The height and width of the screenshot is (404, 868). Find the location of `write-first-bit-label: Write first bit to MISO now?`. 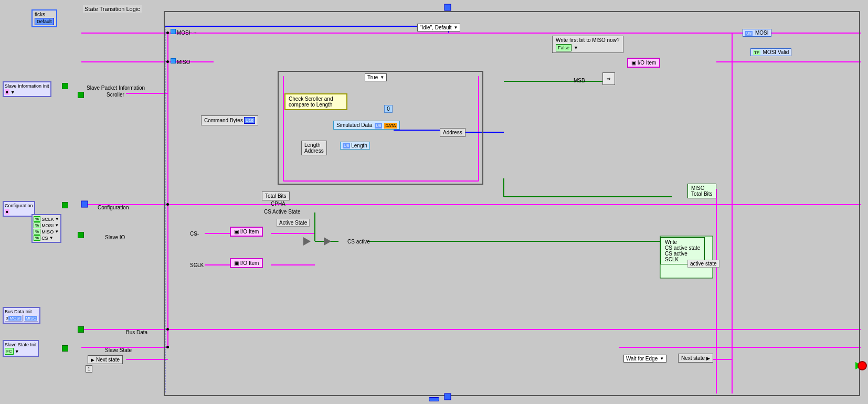

write-first-bit-label: Write first bit to MISO now? is located at coordinates (588, 40).